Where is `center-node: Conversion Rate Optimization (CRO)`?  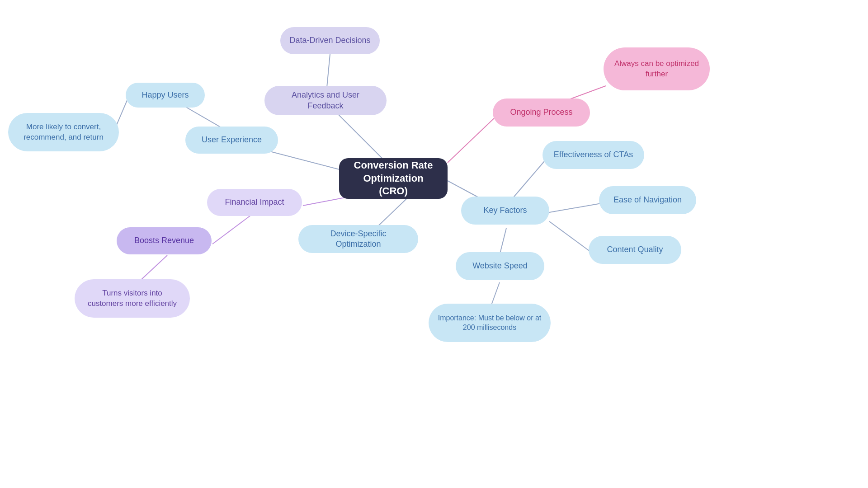 center-node: Conversion Rate Optimization (CRO) is located at coordinates (393, 178).